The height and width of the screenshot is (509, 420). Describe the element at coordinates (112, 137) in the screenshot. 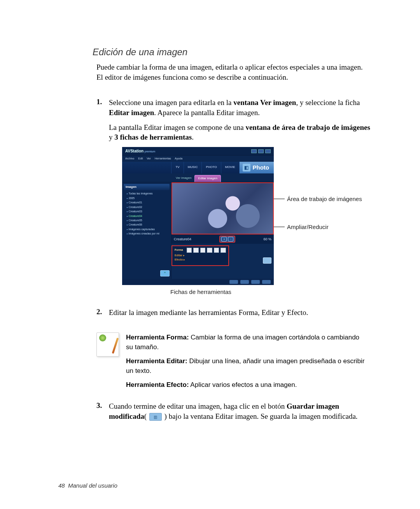

I see `text: y` at that location.